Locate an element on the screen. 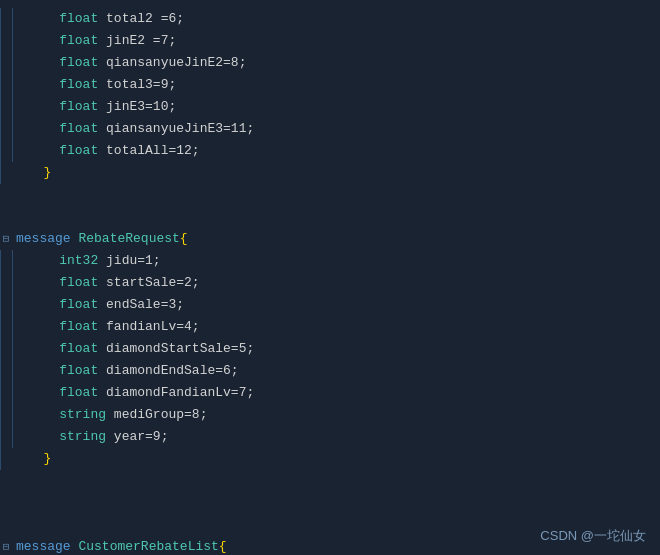 The width and height of the screenshot is (660, 555). code-text: float fandianLv=4; is located at coordinates (112, 327).